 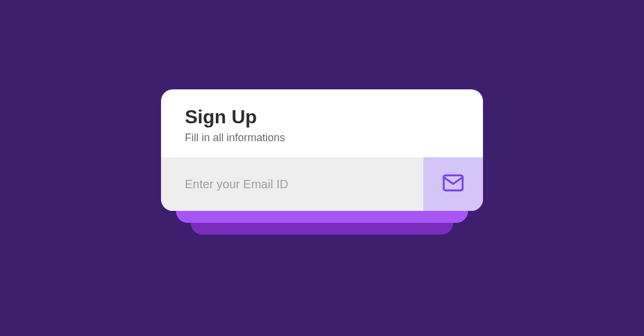 I want to click on envelope-icon, so click(x=453, y=184).